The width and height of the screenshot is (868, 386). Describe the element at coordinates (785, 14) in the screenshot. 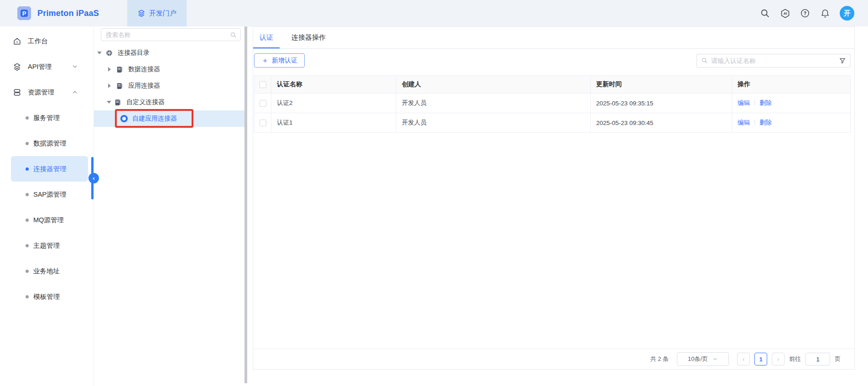

I see `svg-text: AI` at that location.